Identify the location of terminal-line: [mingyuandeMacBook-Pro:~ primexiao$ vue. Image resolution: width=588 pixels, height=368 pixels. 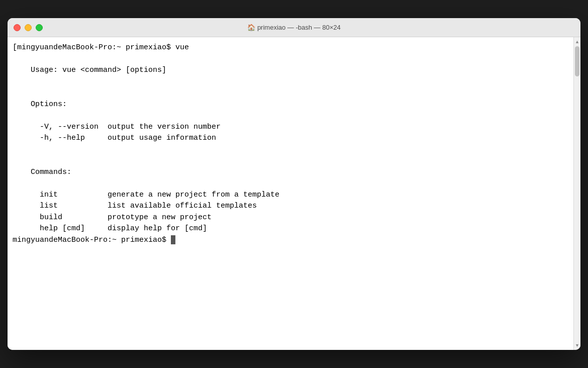
(290, 48).